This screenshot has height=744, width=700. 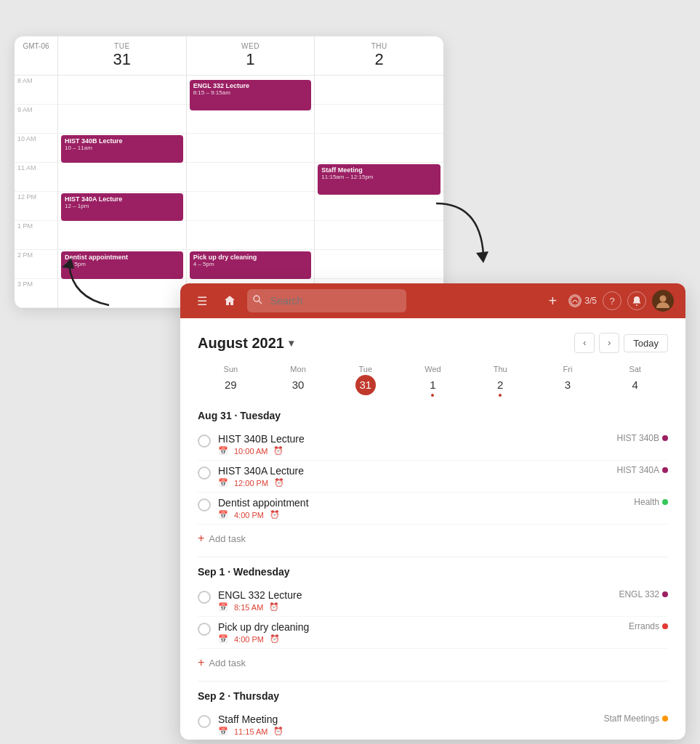 I want to click on event-dry-cleaning: Pick up dry cleaning 4 – 5pm, so click(x=251, y=265).